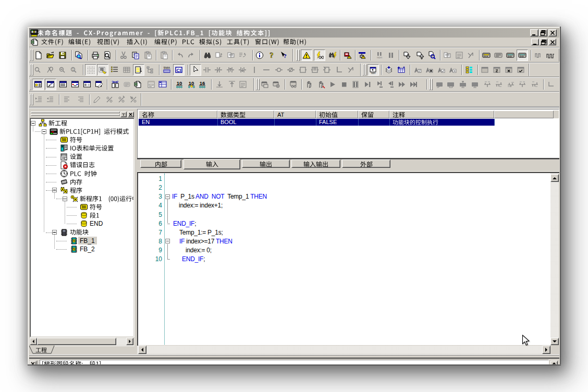 The height and width of the screenshot is (392, 588). Describe the element at coordinates (179, 70) in the screenshot. I see `svg-text: CI` at that location.